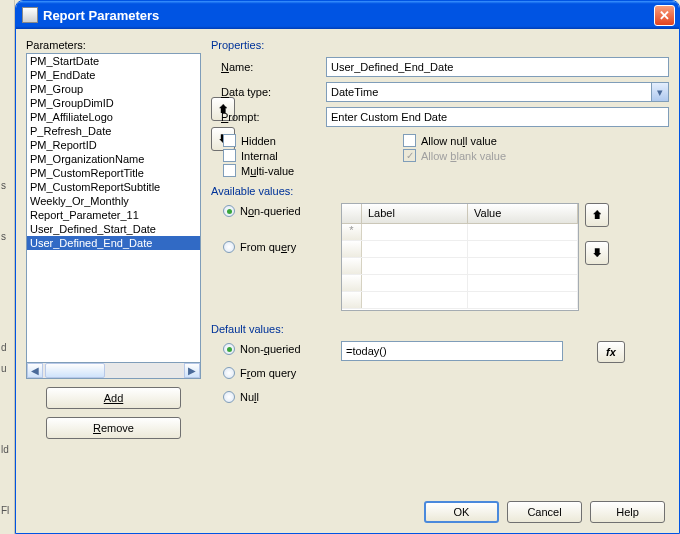 This screenshot has height=534, width=680. What do you see at coordinates (459, 141) in the screenshot?
I see `allow-null-label: Allow null value` at bounding box center [459, 141].